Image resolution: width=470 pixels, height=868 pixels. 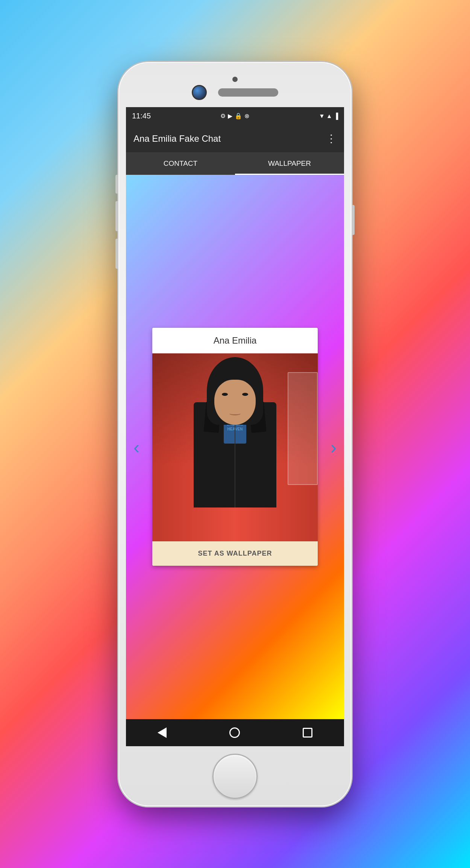 I want to click on signal-icon: ▲, so click(x=329, y=116).